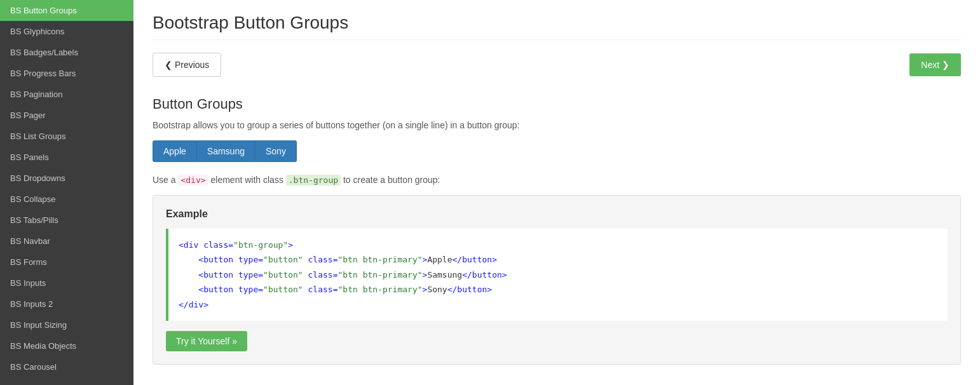 This screenshot has width=980, height=385. I want to click on sidebar-item-12: BS Forms, so click(67, 262).